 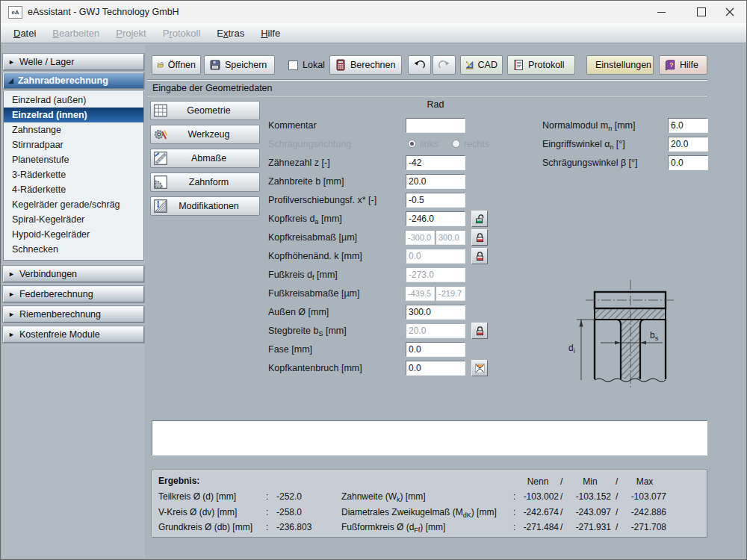 What do you see at coordinates (73, 145) in the screenshot?
I see `sidebar-item-stirnradpaar: Stirnradpaar` at bounding box center [73, 145].